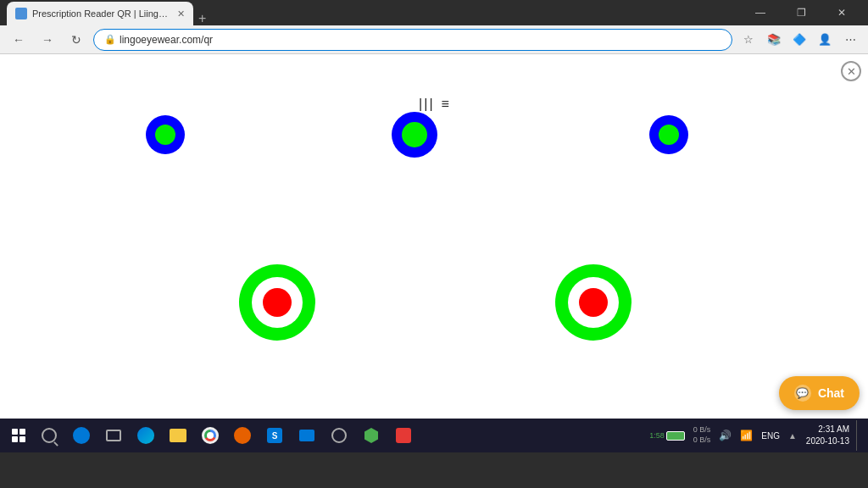  Describe the element at coordinates (181, 14) in the screenshot. I see `tab-close-icon: ✕` at that location.